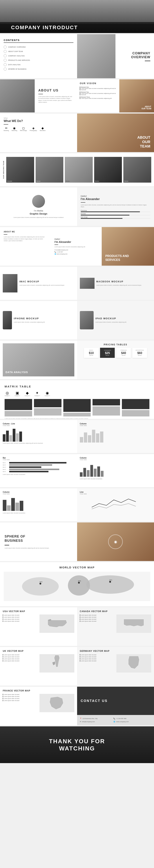 The image size is (154, 868). I want to click on usa-map-title: USA VECTOR MAP, so click(38, 611).